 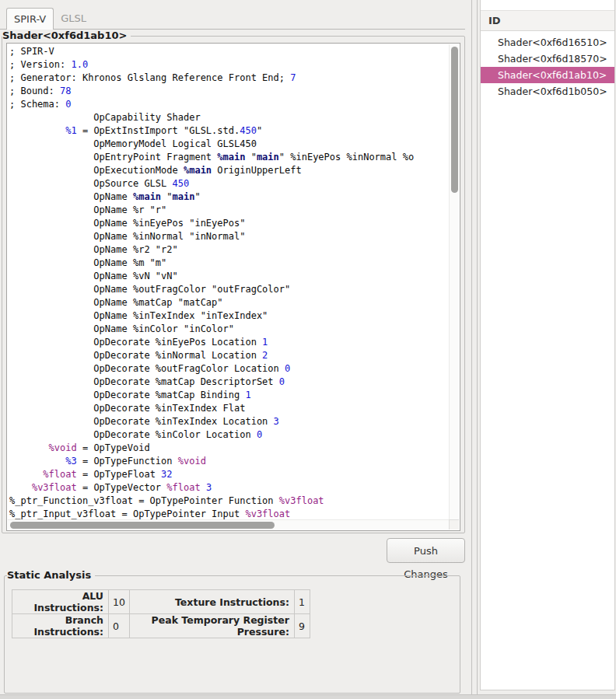 What do you see at coordinates (229, 277) in the screenshot?
I see `code-line: OpName %vN "vN"` at bounding box center [229, 277].